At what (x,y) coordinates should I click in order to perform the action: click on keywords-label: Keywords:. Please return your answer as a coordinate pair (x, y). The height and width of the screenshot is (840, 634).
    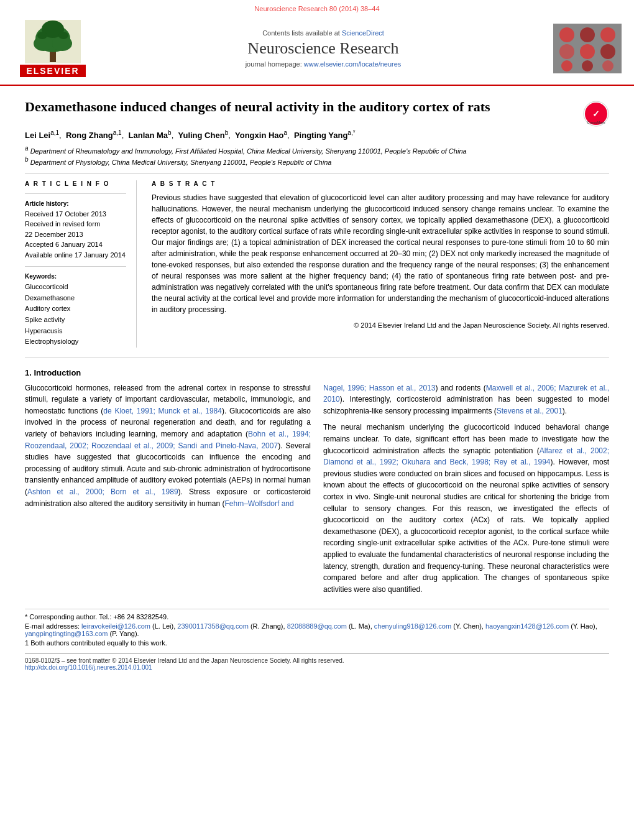
    Looking at the image, I should click on (76, 276).